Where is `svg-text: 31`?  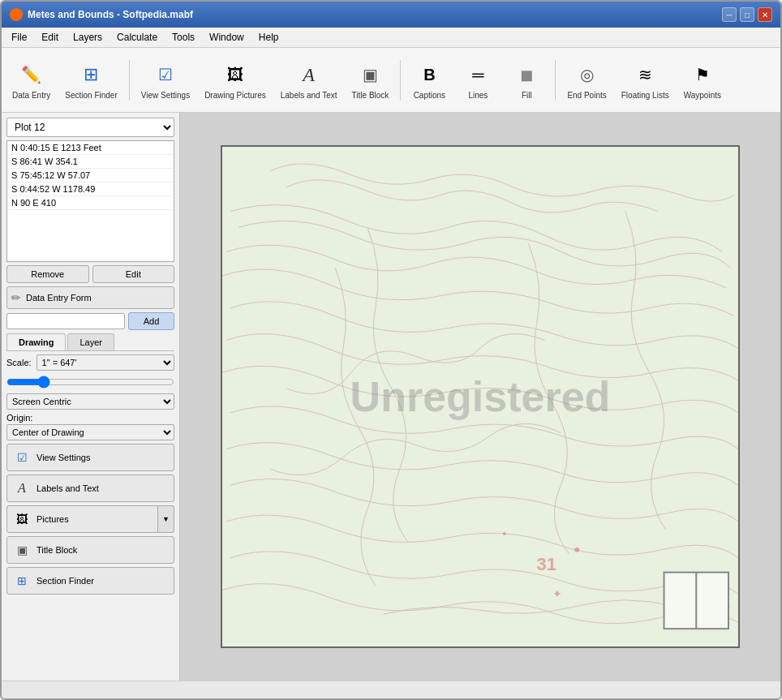 svg-text: 31 is located at coordinates (547, 565).